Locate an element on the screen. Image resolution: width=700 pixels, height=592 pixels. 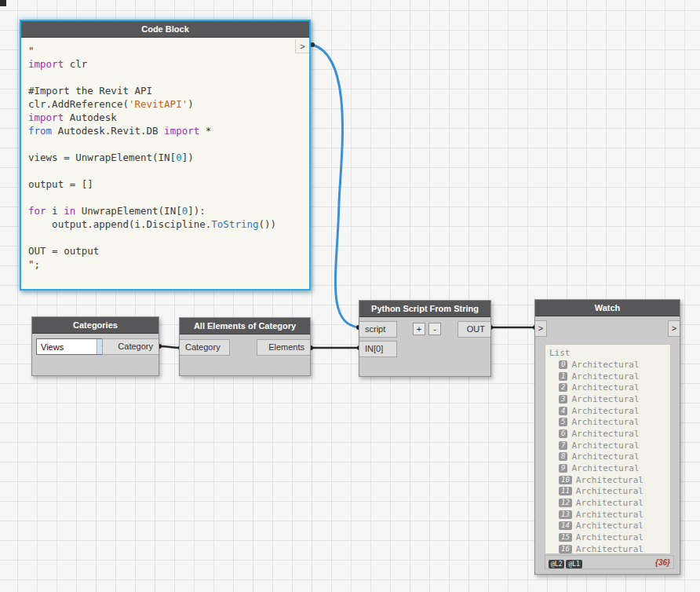
watch-list-item: 7Architectural is located at coordinates (607, 446).